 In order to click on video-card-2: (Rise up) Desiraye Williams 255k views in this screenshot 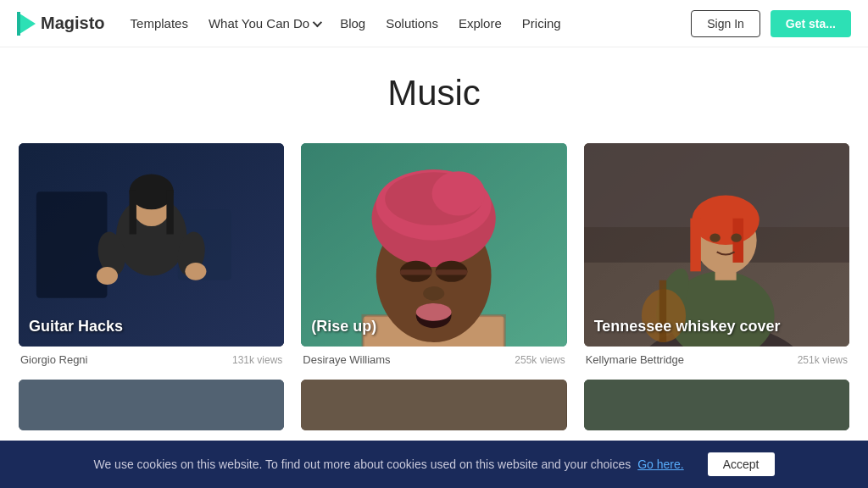, I will do `click(434, 254)`.